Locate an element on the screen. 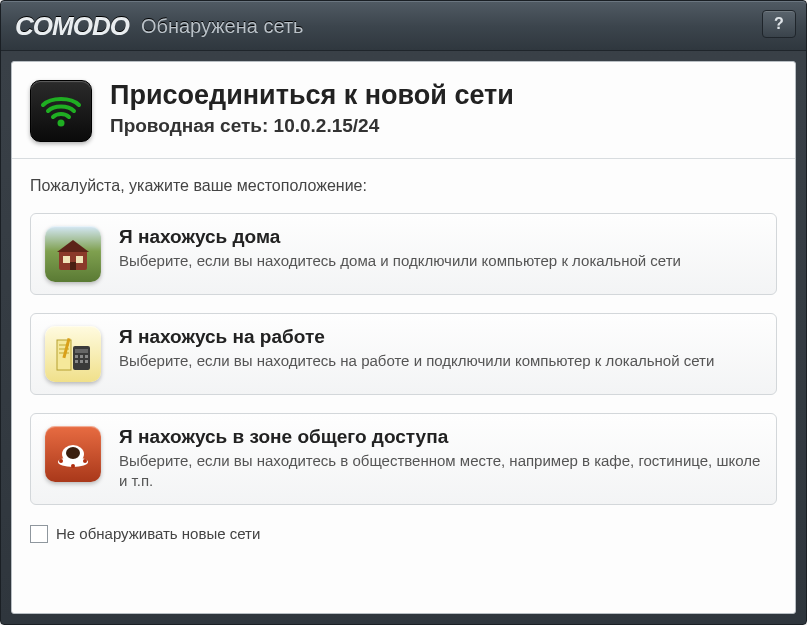 The height and width of the screenshot is (625, 807). help-icon: ? is located at coordinates (779, 24).